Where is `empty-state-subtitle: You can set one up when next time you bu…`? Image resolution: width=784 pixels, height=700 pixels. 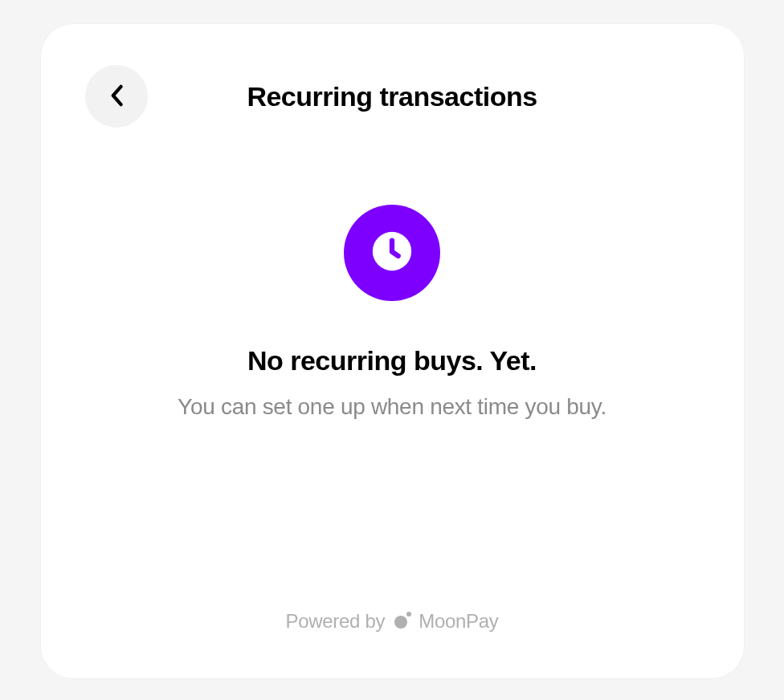
empty-state-subtitle: You can set one up when next time you bu… is located at coordinates (392, 407).